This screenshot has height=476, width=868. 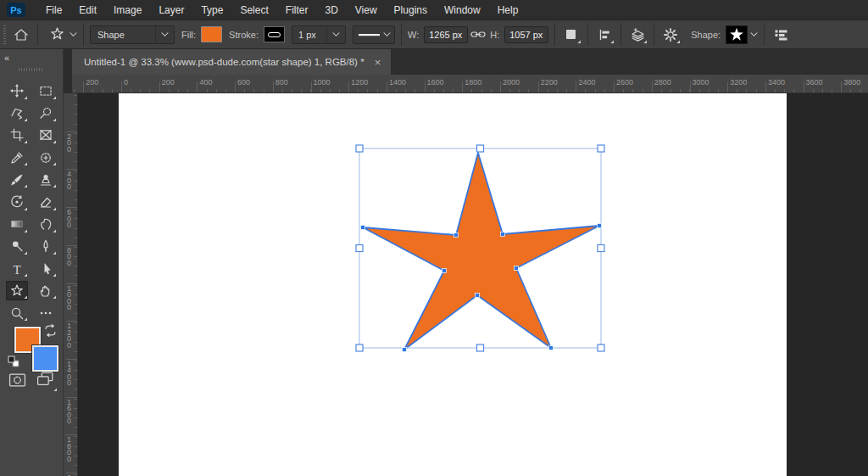 What do you see at coordinates (46, 180) in the screenshot?
I see `clone-stamp-tool` at bounding box center [46, 180].